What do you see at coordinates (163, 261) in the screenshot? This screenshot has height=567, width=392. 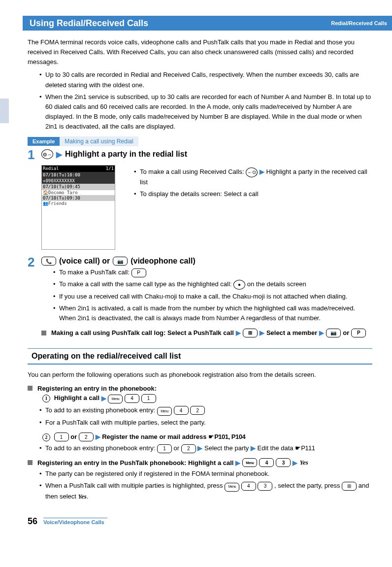 I see `text: (videophone call)` at bounding box center [163, 261].